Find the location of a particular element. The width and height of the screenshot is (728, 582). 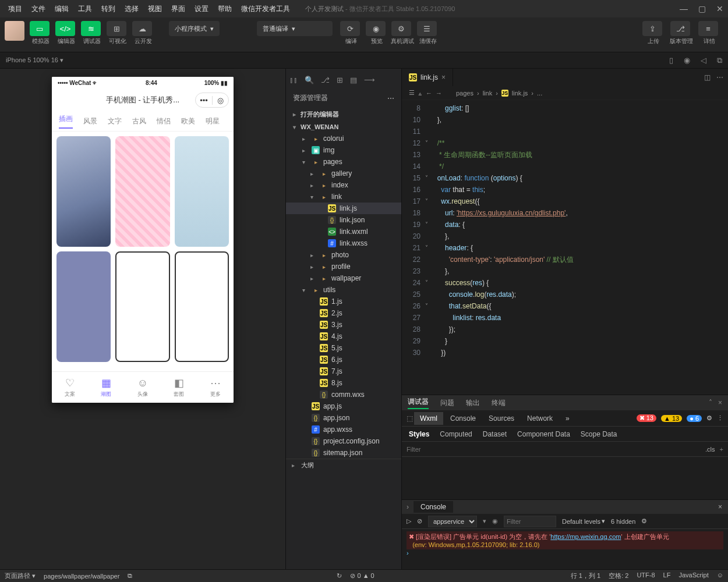

more-icon: ⟶ is located at coordinates (369, 80).